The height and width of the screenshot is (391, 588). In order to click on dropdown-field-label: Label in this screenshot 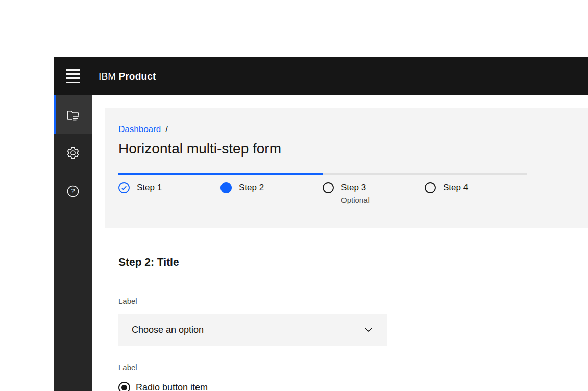, I will do `click(353, 301)`.